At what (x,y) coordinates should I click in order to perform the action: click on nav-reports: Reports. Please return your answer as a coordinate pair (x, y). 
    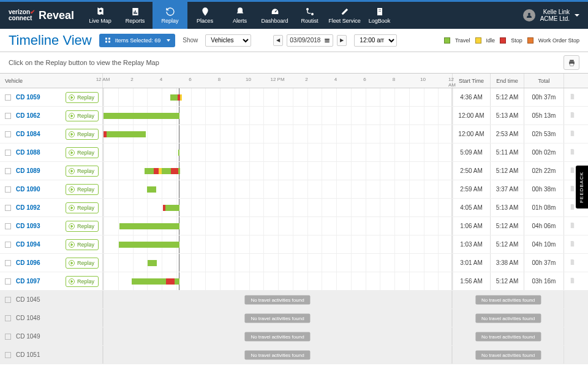
    Looking at the image, I should click on (135, 15).